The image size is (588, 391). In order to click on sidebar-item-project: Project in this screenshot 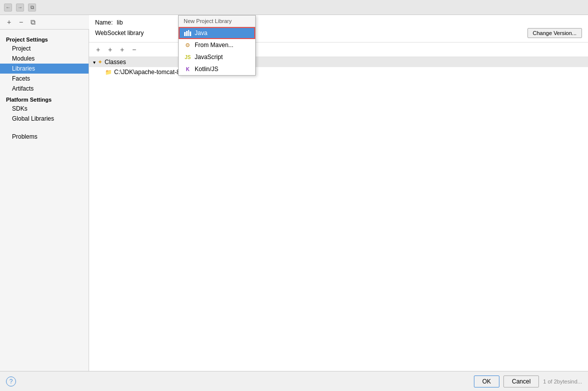, I will do `click(44, 49)`.